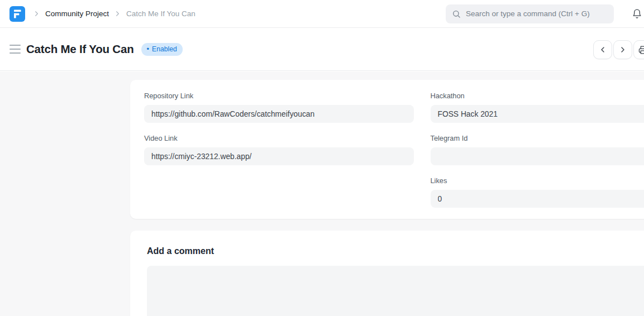 The height and width of the screenshot is (316, 644). Describe the element at coordinates (322, 49) in the screenshot. I see `page-header: Catch Me If You Can • Enabled` at that location.